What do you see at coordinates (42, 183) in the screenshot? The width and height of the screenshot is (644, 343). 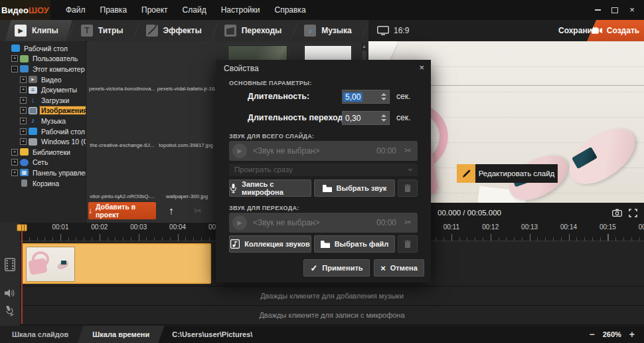 I see `tree-item: Корзина` at bounding box center [42, 183].